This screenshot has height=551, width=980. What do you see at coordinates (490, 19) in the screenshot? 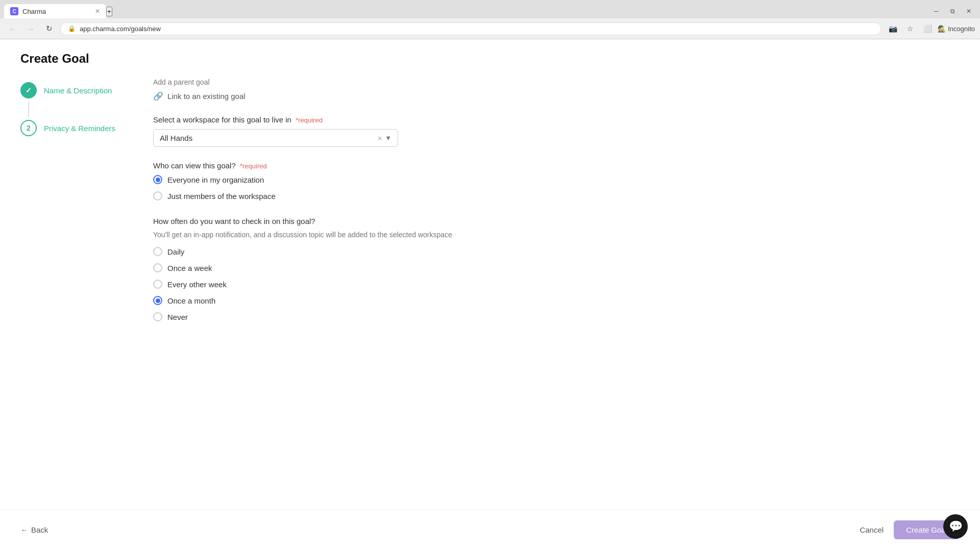
I see `browser-chrome: C Charma ✕ + ─ ⧉ ✕ ← → ↻ 🔒 app.charma.co…` at bounding box center [490, 19].